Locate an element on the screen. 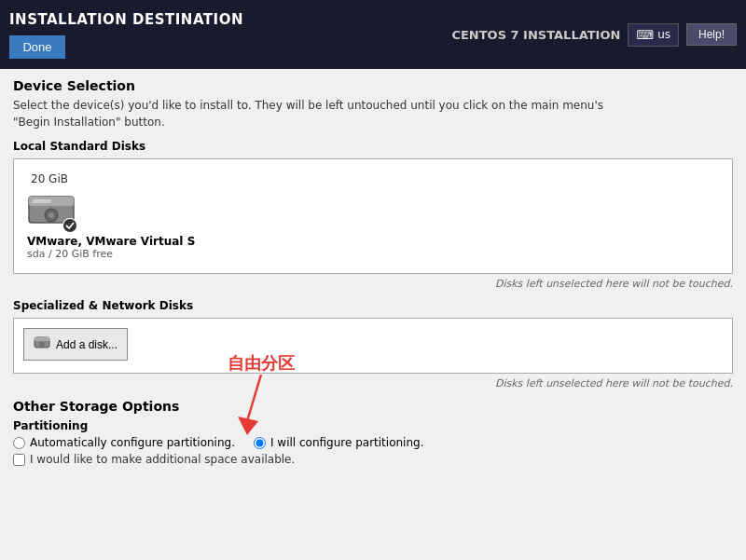 The image size is (746, 560). add-disk-label: Add a disk... is located at coordinates (87, 345).